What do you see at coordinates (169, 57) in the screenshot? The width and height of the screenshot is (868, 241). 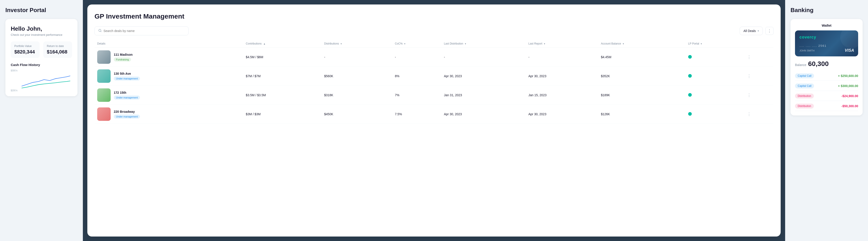 I see `deal-details-cell: 111 Madison Fundraising` at bounding box center [169, 57].